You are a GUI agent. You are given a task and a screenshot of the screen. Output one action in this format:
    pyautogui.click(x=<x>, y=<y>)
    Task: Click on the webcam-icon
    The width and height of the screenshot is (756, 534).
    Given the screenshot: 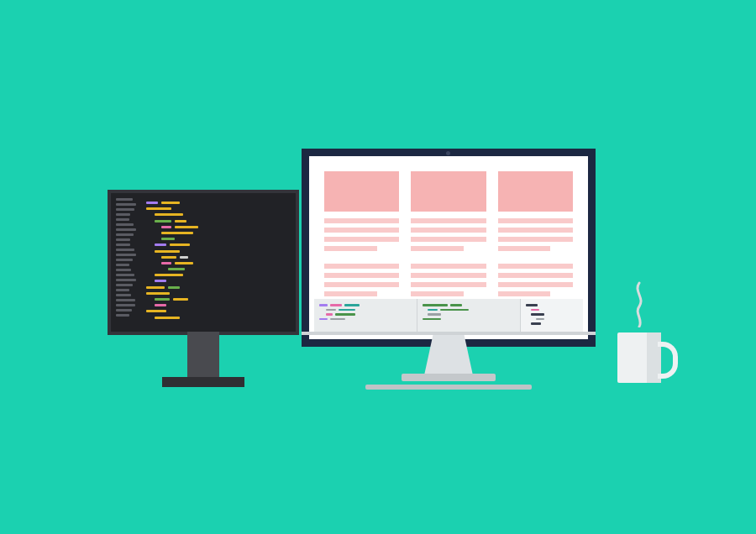 What is the action you would take?
    pyautogui.click(x=449, y=153)
    